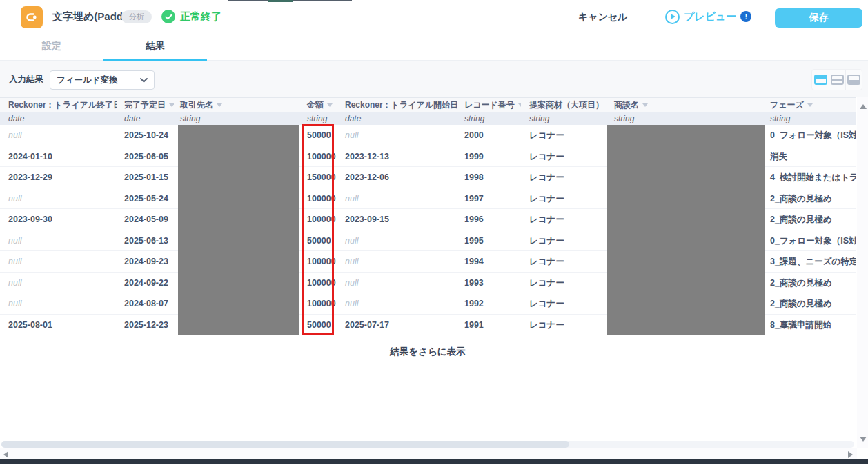 The image size is (868, 465). I want to click on grid-header-row: Reckoner：トライアル終了日完了予定日取引先名金額Reckoner：トライ…, so click(428, 105).